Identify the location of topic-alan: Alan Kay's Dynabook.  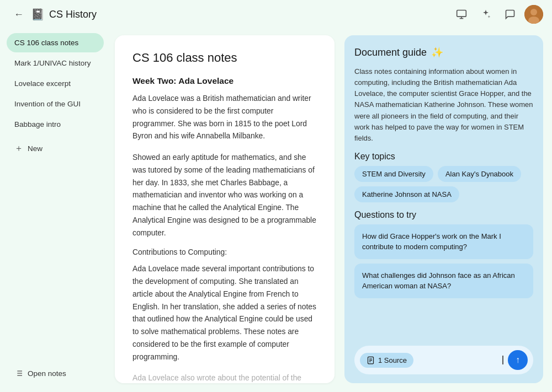
(479, 174).